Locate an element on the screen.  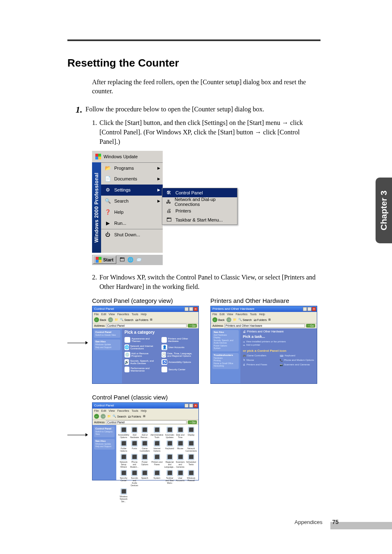
start-menu-item-run-: ▶Run... is located at coordinates (132, 224).